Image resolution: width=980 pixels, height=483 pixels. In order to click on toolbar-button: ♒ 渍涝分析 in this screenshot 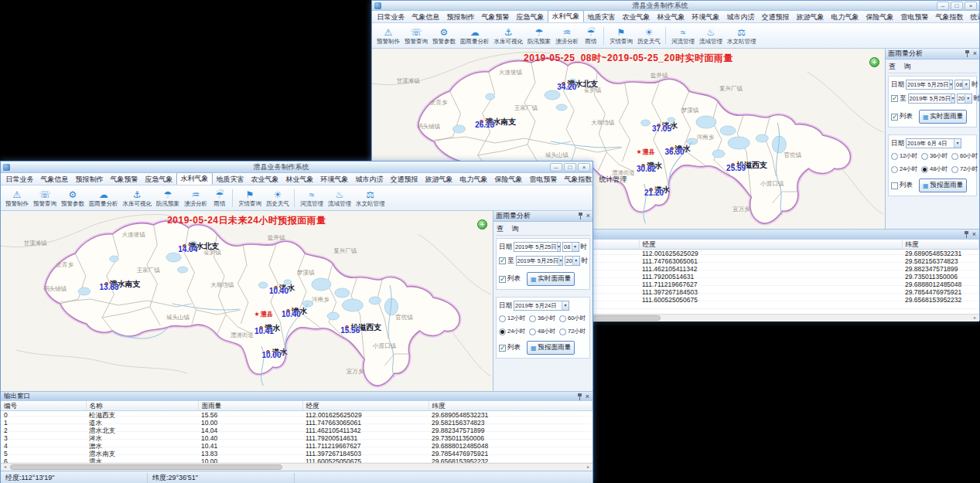, I will do `click(196, 198)`.